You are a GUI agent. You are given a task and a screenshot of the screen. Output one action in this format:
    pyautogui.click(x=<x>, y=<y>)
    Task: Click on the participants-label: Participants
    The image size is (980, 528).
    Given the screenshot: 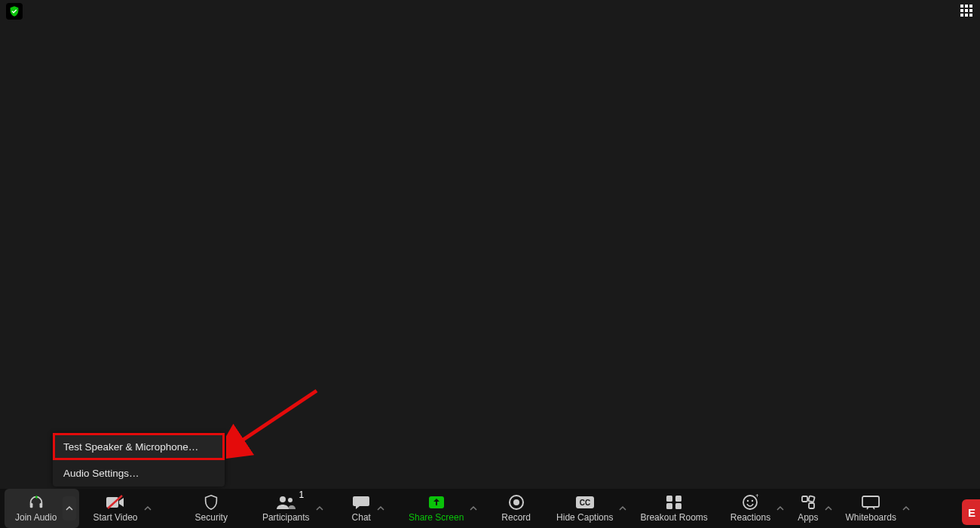 What is the action you would take?
    pyautogui.click(x=286, y=517)
    